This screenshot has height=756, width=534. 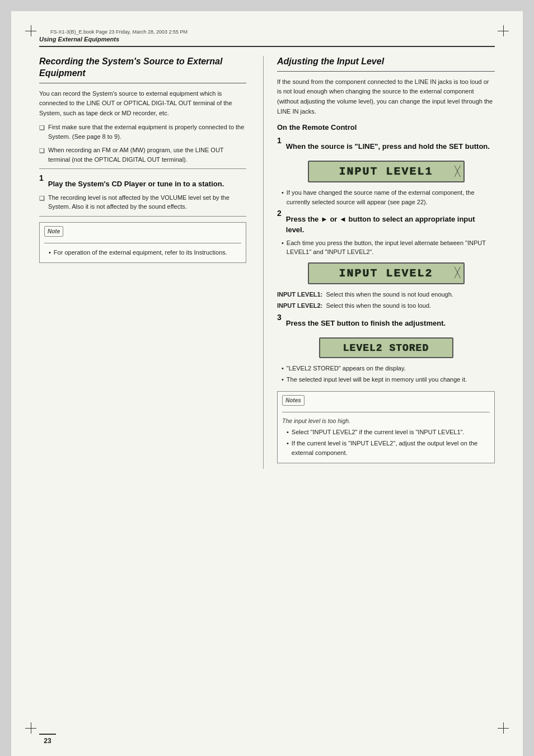 What do you see at coordinates (391, 224) in the screenshot?
I see `right-step2-title: Press the ► or ◄ button to select an app…` at bounding box center [391, 224].